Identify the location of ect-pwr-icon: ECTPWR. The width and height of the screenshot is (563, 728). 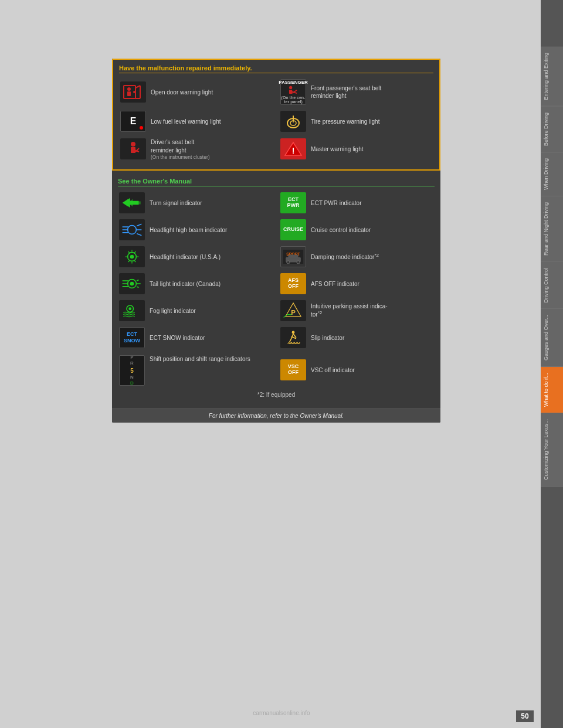
(293, 203).